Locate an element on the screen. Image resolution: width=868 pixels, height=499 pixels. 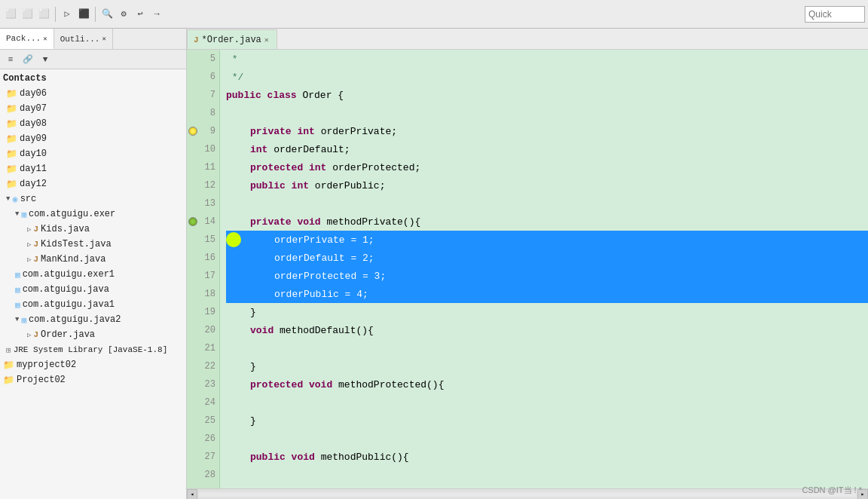
item-label: com.atguigu.exer is located at coordinates (72, 214).